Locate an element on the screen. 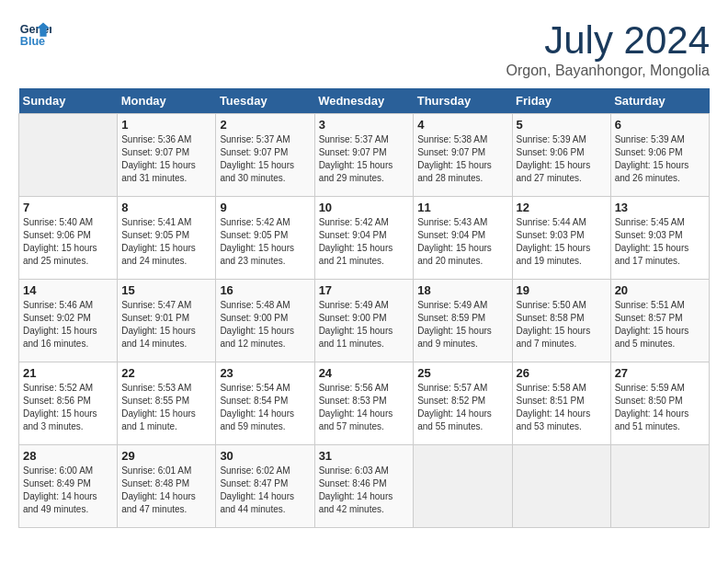 Image resolution: width=728 pixels, height=563 pixels. day-info: Sunrise: 5:49 AMSunset: 8:59 PMDaylight:… is located at coordinates (462, 325).